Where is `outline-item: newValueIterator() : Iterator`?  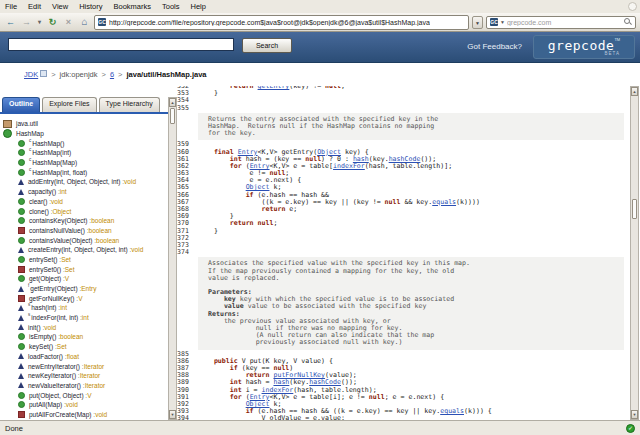 outline-item: newValueIterator() : Iterator is located at coordinates (83, 386).